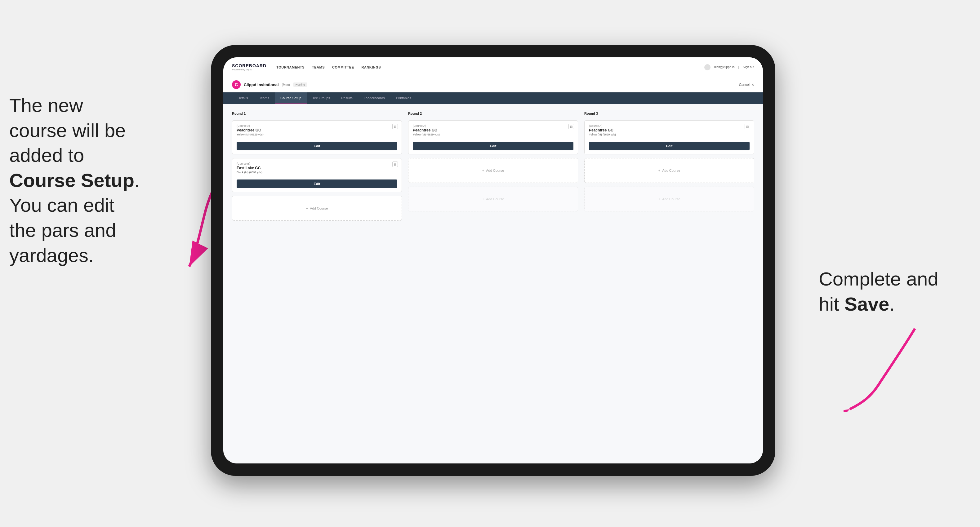 Image resolution: width=980 pixels, height=527 pixels. Describe the element at coordinates (243, 98) in the screenshot. I see `tab-details: Details` at that location.